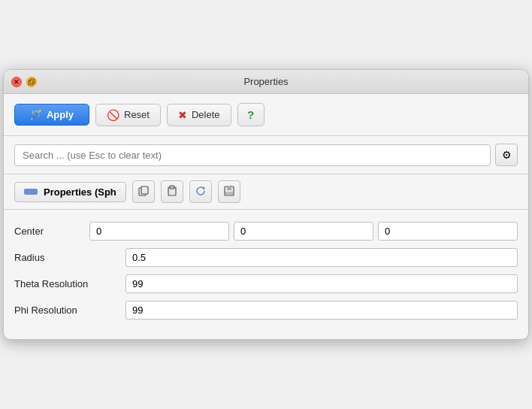 The image size is (532, 409). I want to click on center-row: Center, so click(266, 232).